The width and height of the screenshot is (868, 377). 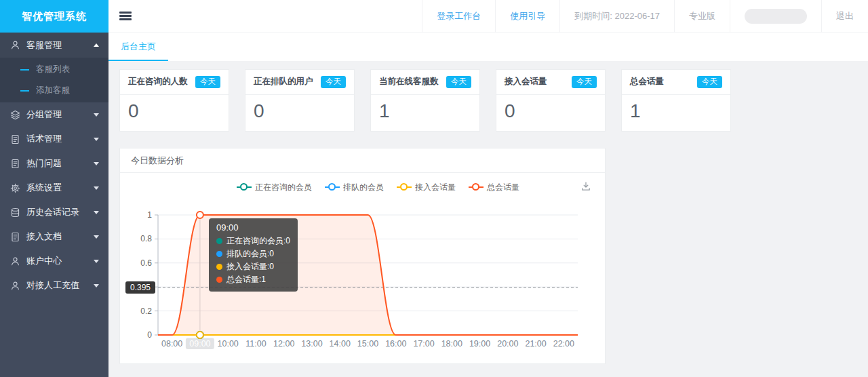 What do you see at coordinates (488, 100) in the screenshot?
I see `stat-cards-row: 正在咨询的人数 今天 0 正在排队的用户 今天 0 当前在线客服数 今天 1 接…` at bounding box center [488, 100].